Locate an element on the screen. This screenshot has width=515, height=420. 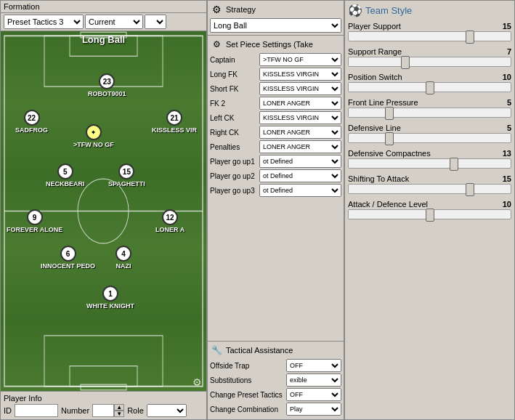
team-style-icon: ⚽ is located at coordinates (355, 10).